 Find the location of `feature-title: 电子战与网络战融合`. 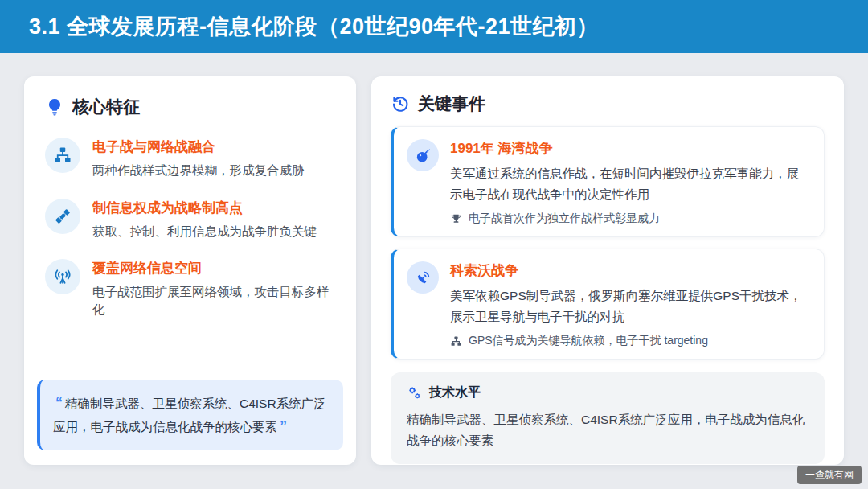

feature-title: 电子战与网络战融合 is located at coordinates (199, 146).